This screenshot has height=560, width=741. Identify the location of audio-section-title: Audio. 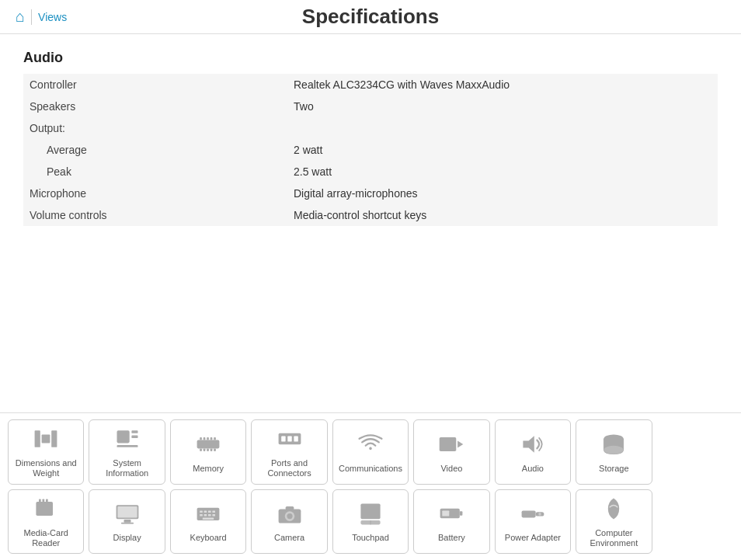
(370, 57).